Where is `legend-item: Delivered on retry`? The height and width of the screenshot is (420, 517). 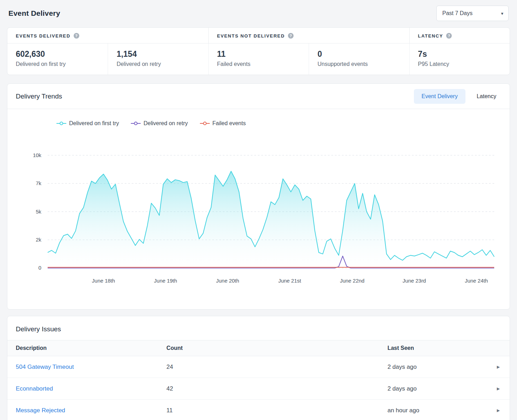 legend-item: Delivered on retry is located at coordinates (159, 123).